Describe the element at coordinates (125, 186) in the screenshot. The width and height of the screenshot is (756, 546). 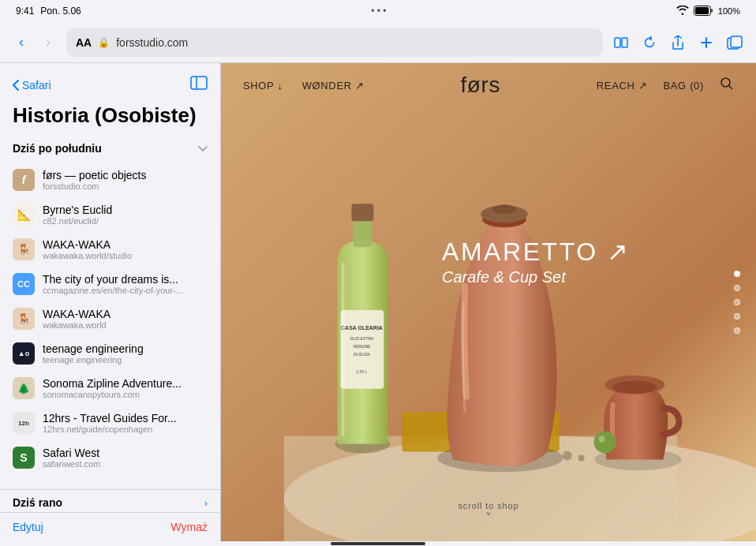
I see `item-url: forsstudio.com` at that location.